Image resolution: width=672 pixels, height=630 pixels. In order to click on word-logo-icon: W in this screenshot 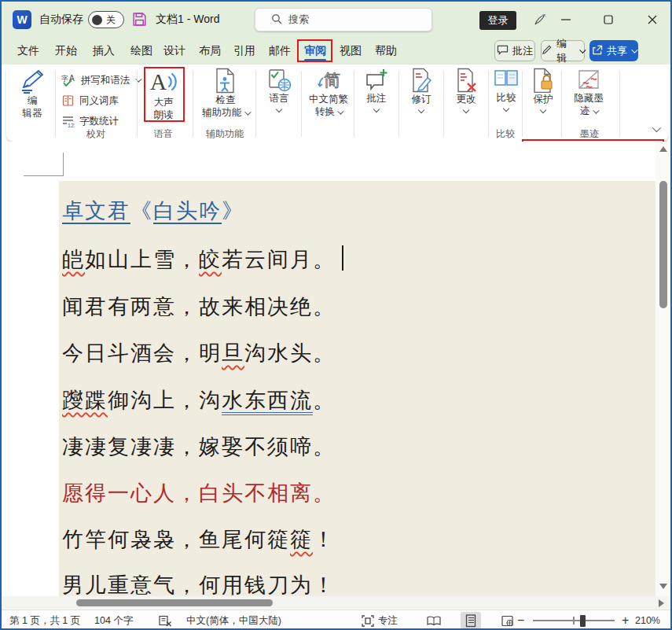, I will do `click(22, 20)`.